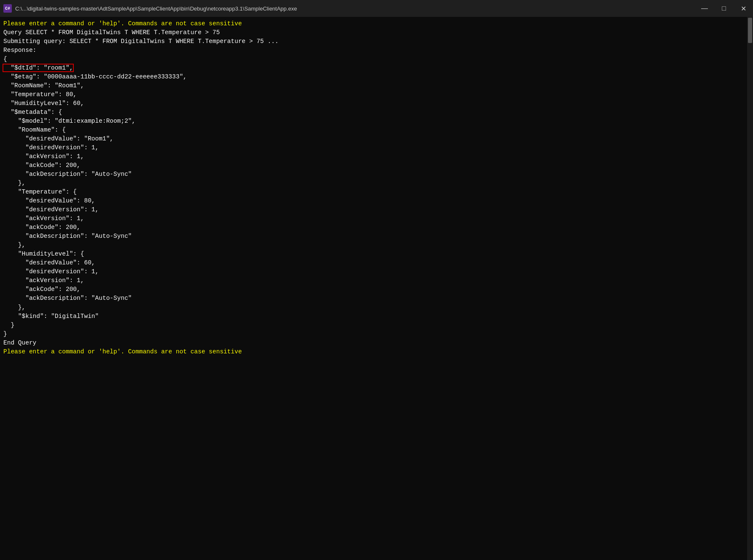  What do you see at coordinates (376, 254) in the screenshot?
I see `console-line-27: "HumidityLevel": {` at bounding box center [376, 254].